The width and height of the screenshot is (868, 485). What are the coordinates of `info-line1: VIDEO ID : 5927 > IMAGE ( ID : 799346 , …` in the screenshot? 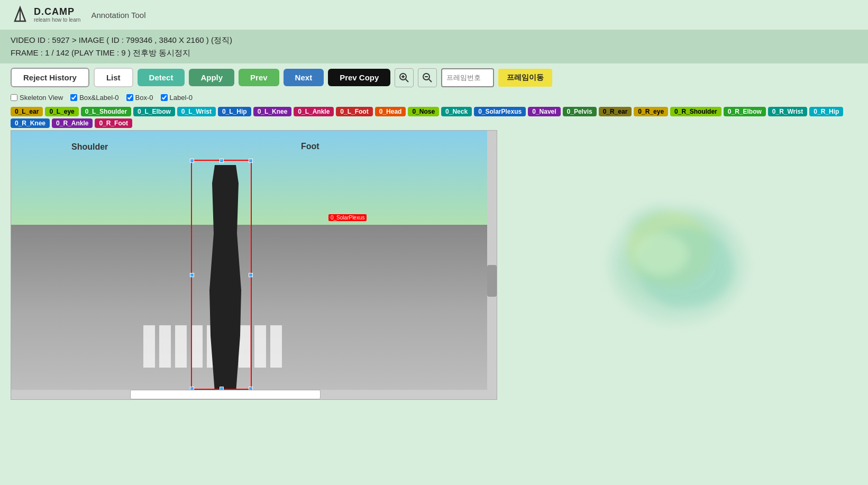 It's located at (434, 40).